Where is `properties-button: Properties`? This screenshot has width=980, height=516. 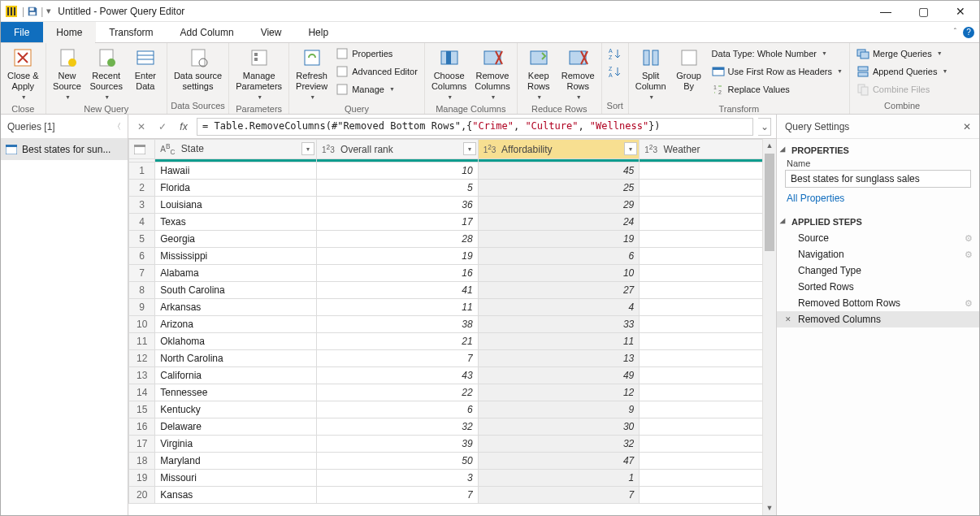
properties-button: Properties is located at coordinates (377, 54).